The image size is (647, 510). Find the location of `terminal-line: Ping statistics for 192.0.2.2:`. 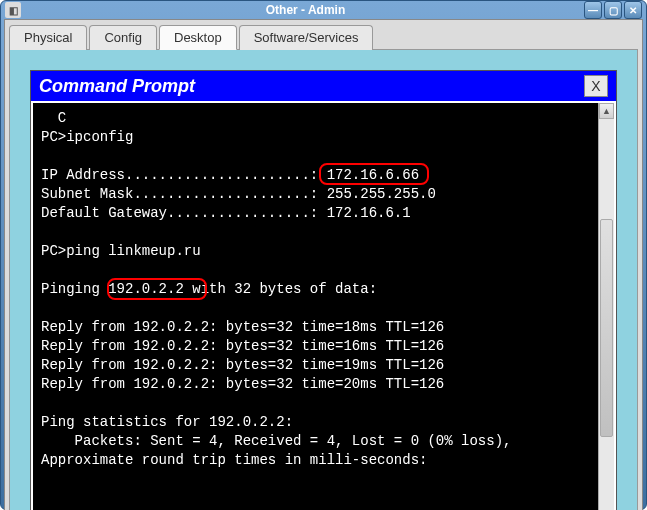

terminal-line: Ping statistics for 192.0.2.2: is located at coordinates (167, 422).